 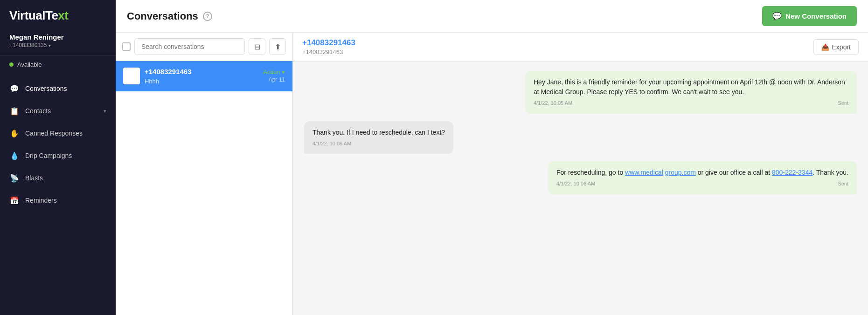 What do you see at coordinates (379, 138) in the screenshot?
I see `message-bubble-wrapper: Thank you. If I need to reschedule, can …` at bounding box center [379, 138].